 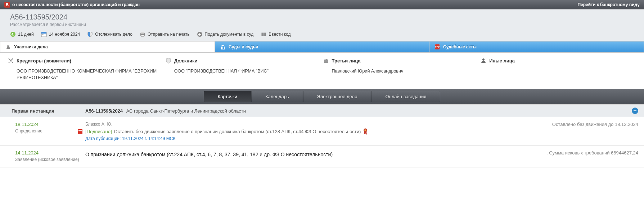 What do you see at coordinates (592, 131) in the screenshot?
I see `entry-status: Оставлено без движения до 18.12.2024` at bounding box center [592, 131].